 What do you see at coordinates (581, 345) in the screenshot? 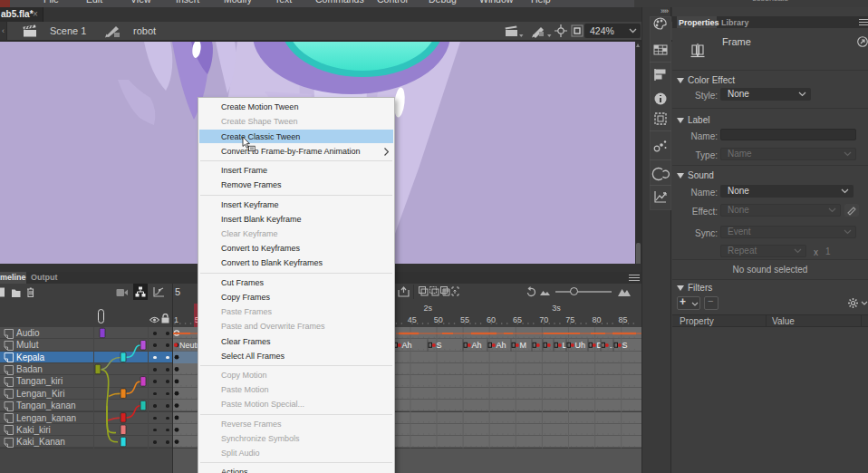
I see `svg-text: Uh` at bounding box center [581, 345].